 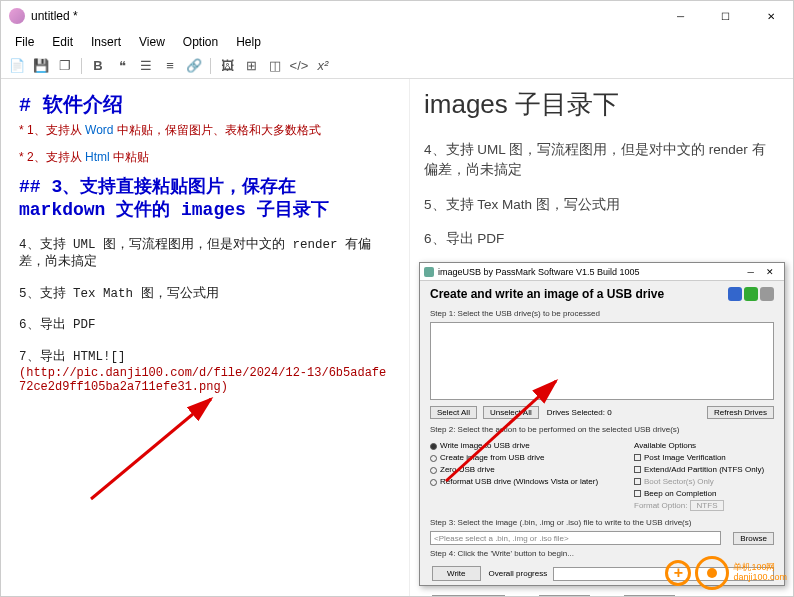 What do you see at coordinates (704, 482) in the screenshot?
I see `check-boot: Boot Sector(s) Only` at bounding box center [704, 482].